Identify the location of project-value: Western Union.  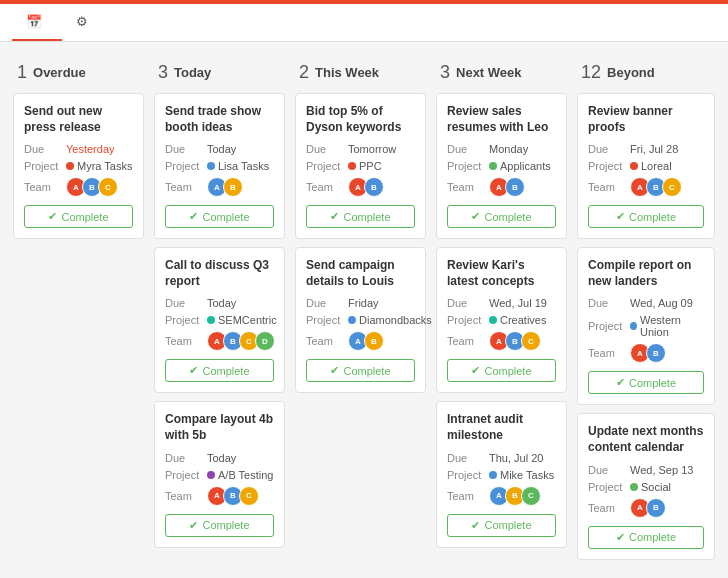
(667, 326).